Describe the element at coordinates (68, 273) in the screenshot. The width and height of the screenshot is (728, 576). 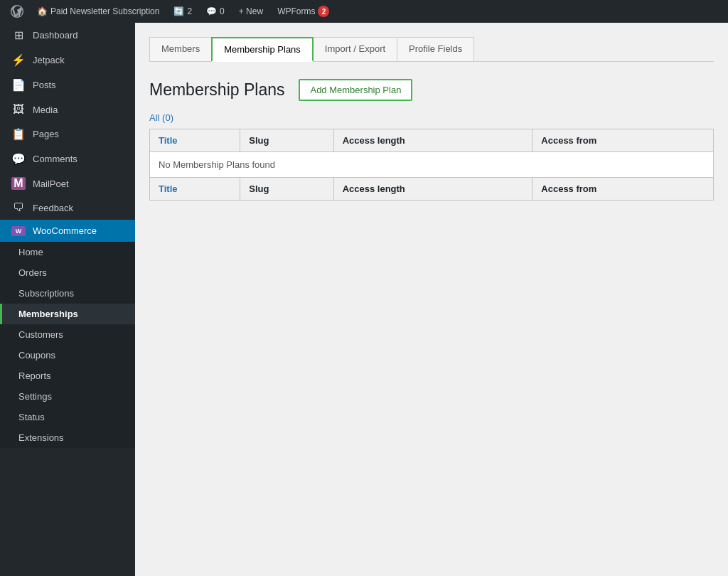
I see `sidebar-item-orders: Orders` at that location.